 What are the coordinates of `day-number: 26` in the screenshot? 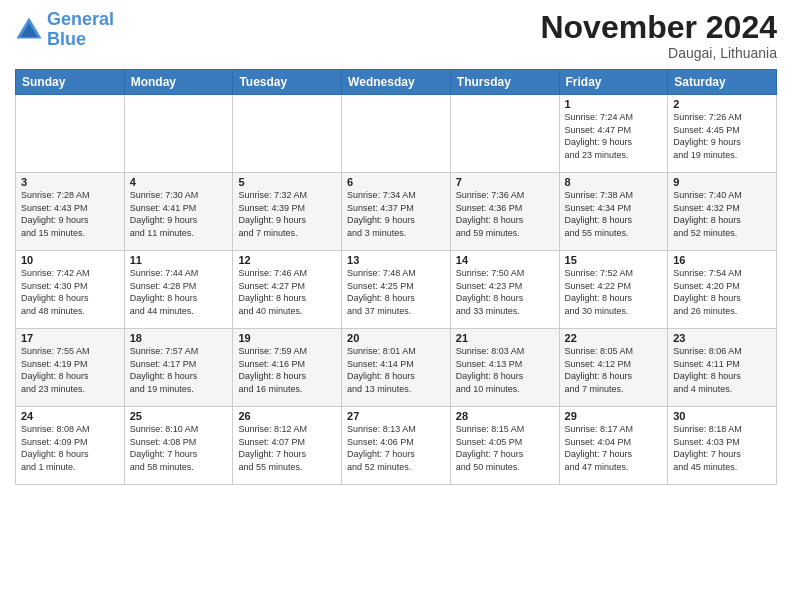 It's located at (287, 416).